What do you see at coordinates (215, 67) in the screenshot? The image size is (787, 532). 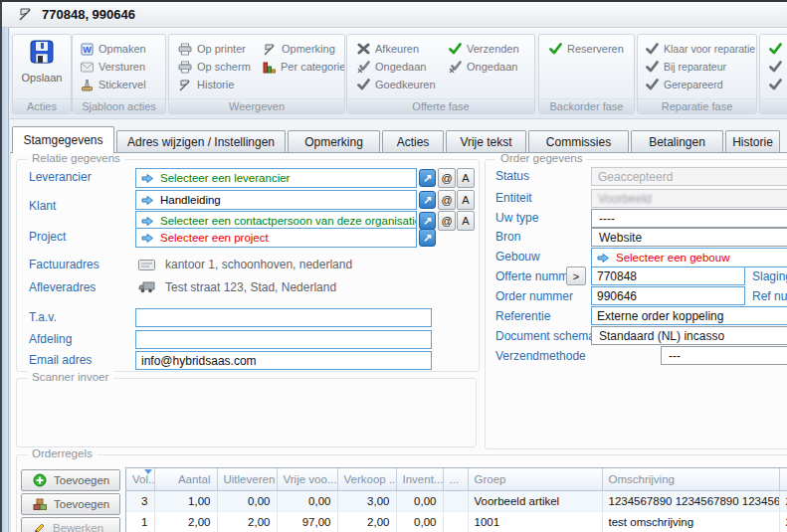 I see `ribbon-item-op-scherm: Op scherm` at bounding box center [215, 67].